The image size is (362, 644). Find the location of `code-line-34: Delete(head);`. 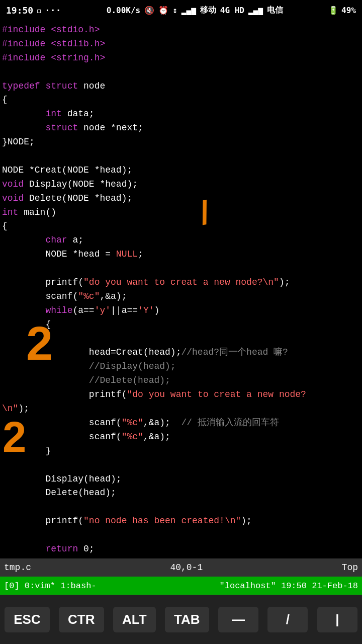

code-line-34: Delete(head); is located at coordinates (181, 493).